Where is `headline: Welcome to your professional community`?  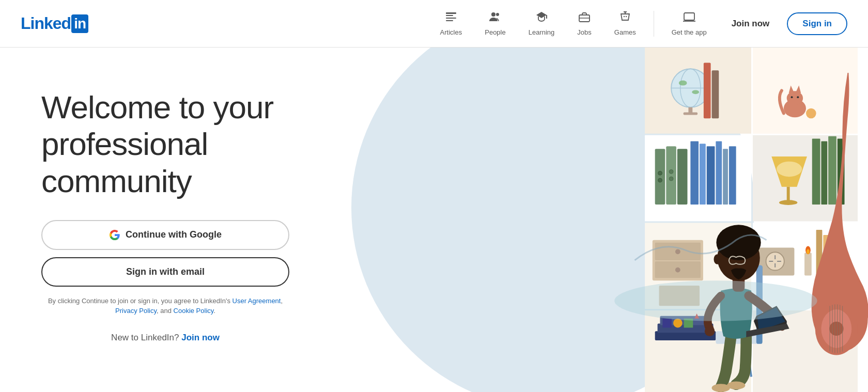 headline: Welcome to your professional community is located at coordinates (165, 144).